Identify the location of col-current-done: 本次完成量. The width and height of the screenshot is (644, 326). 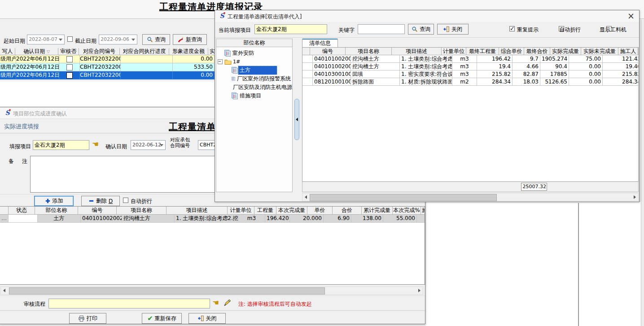
(292, 211).